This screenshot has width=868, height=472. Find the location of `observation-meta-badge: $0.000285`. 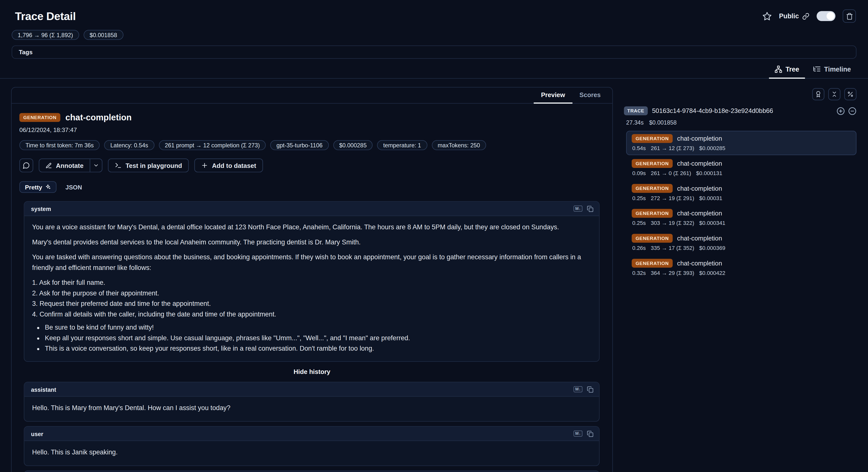

observation-meta-badge: $0.000285 is located at coordinates (353, 145).